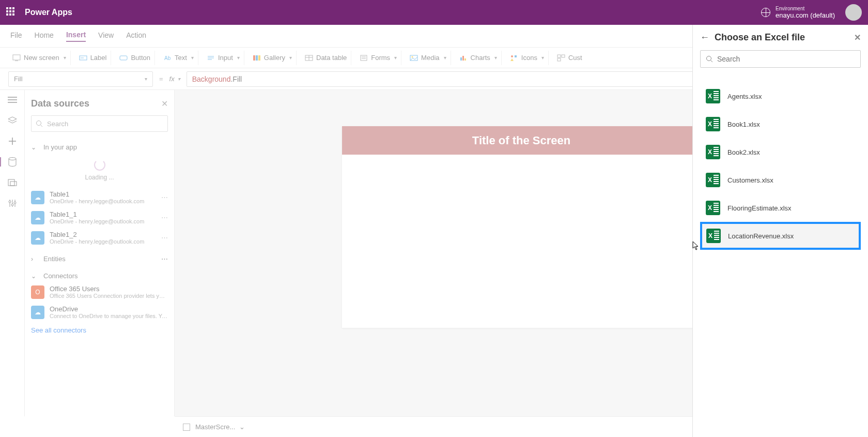  Describe the element at coordinates (478, 58) in the screenshot. I see `charts-button: Charts▾` at that location.